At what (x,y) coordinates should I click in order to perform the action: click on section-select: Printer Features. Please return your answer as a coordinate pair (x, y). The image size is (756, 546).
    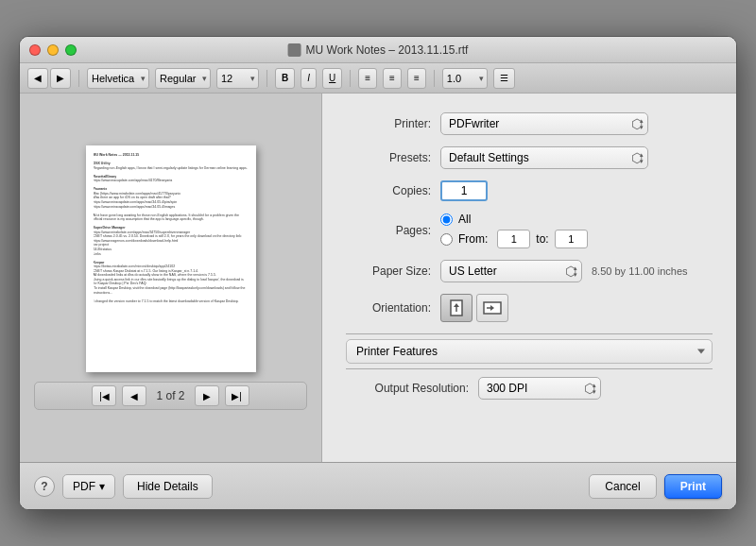
    Looking at the image, I should click on (529, 351).